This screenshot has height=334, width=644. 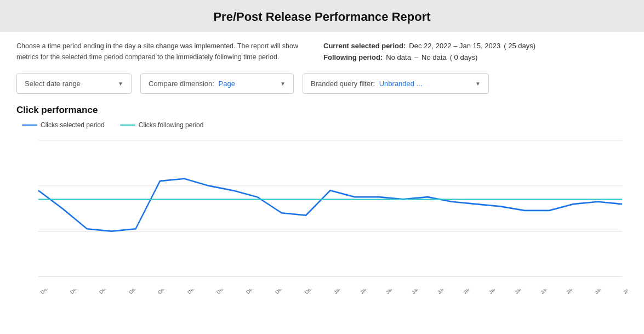 What do you see at coordinates (401, 83) in the screenshot?
I see `branded-query-filter-value: Unbranded ...` at bounding box center [401, 83].